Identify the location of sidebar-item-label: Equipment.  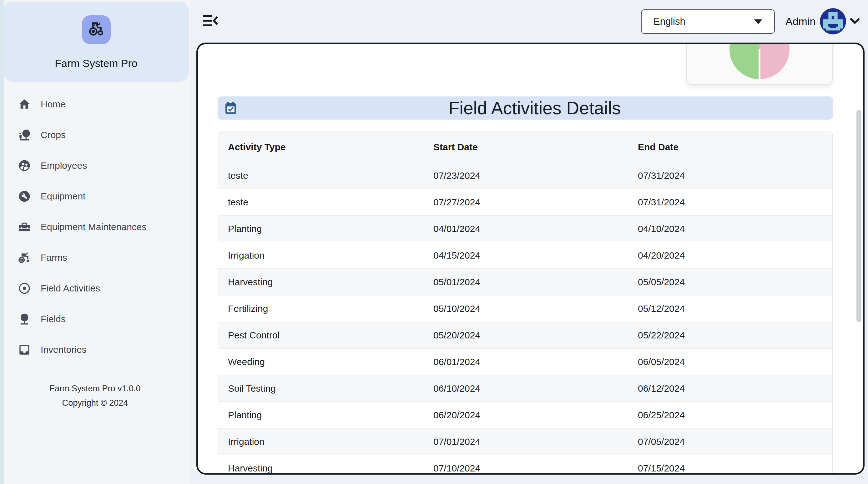
(63, 196).